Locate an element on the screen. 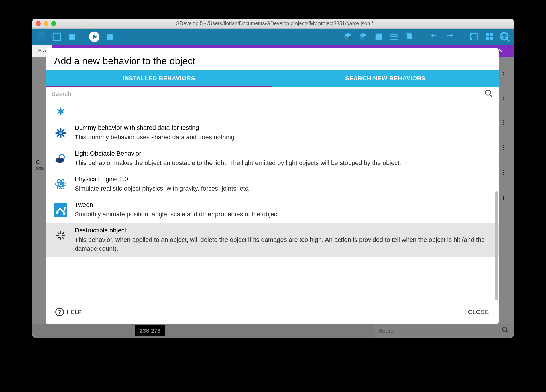 Image resolution: width=546 pixels, height=392 pixels. scrollbar-thumb is located at coordinates (497, 246).